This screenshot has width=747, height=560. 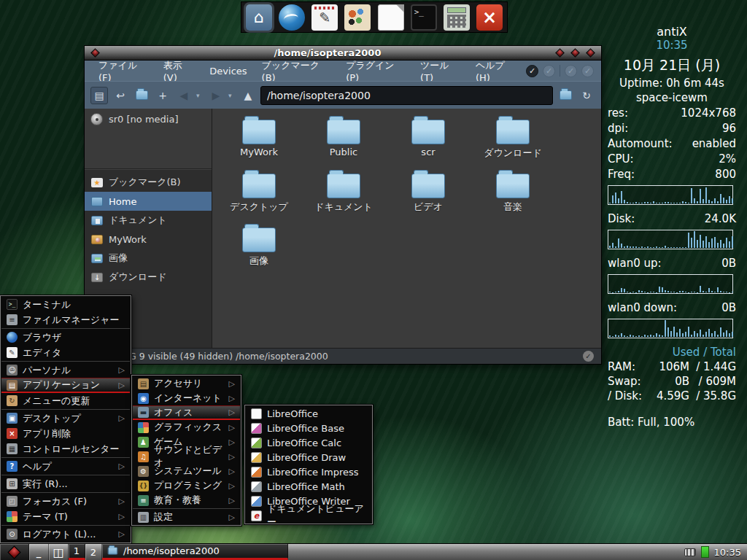 I want to click on menu-item-focus: ◰フォーカス (F)▷, so click(x=66, y=502).